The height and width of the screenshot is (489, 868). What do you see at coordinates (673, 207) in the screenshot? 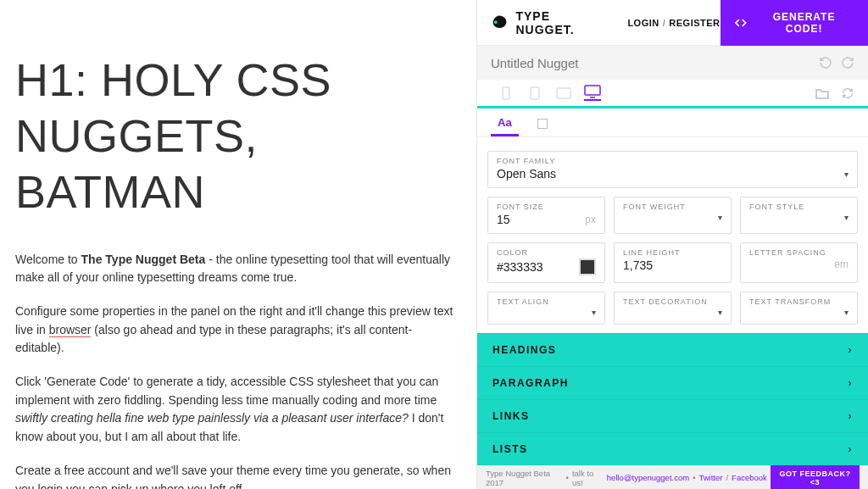
I see `label: FONT WEIGHT` at bounding box center [673, 207].